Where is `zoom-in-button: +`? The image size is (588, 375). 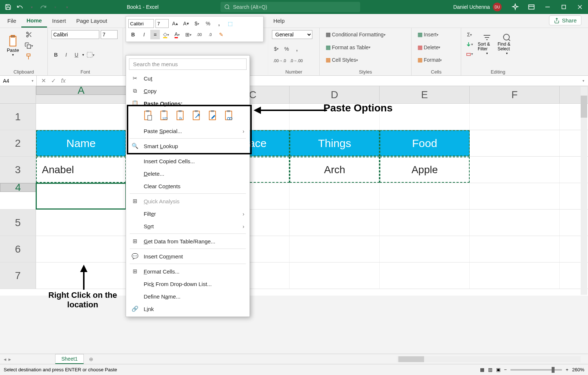
zoom-in-button: + is located at coordinates (567, 370).